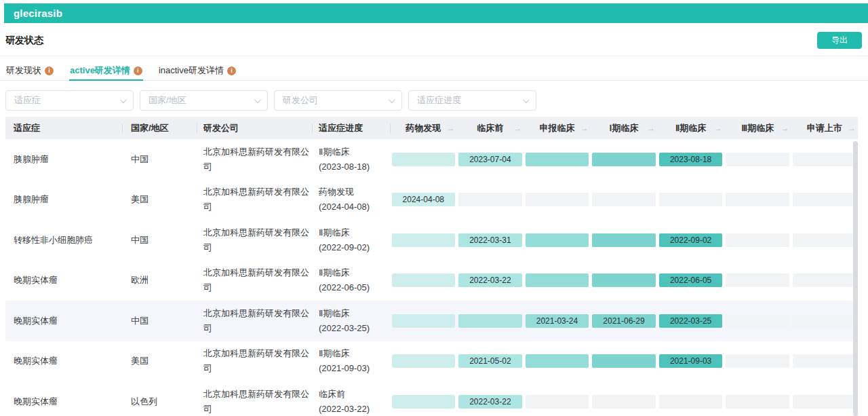 The image size is (868, 416). I want to click on vertical-scrollbar-thumb, so click(856, 278).